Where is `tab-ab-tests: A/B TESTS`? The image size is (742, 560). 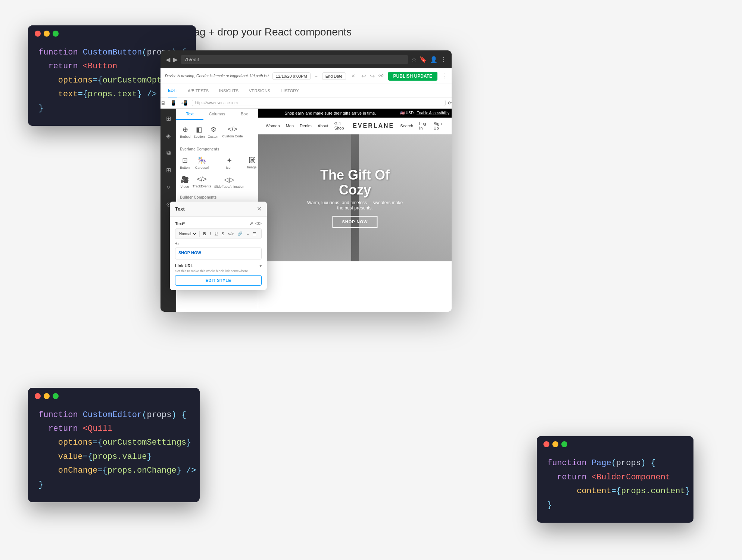 tab-ab-tests: A/B TESTS is located at coordinates (198, 91).